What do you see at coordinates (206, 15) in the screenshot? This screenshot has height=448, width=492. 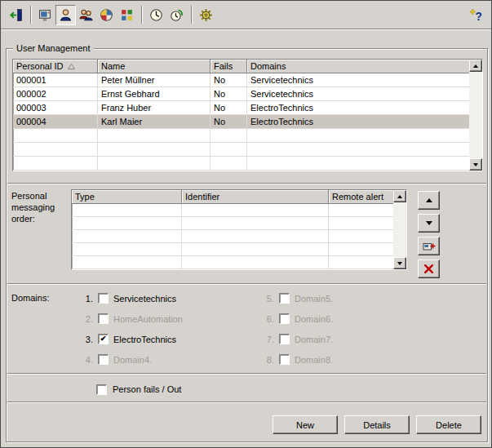 I see `gear-icon` at bounding box center [206, 15].